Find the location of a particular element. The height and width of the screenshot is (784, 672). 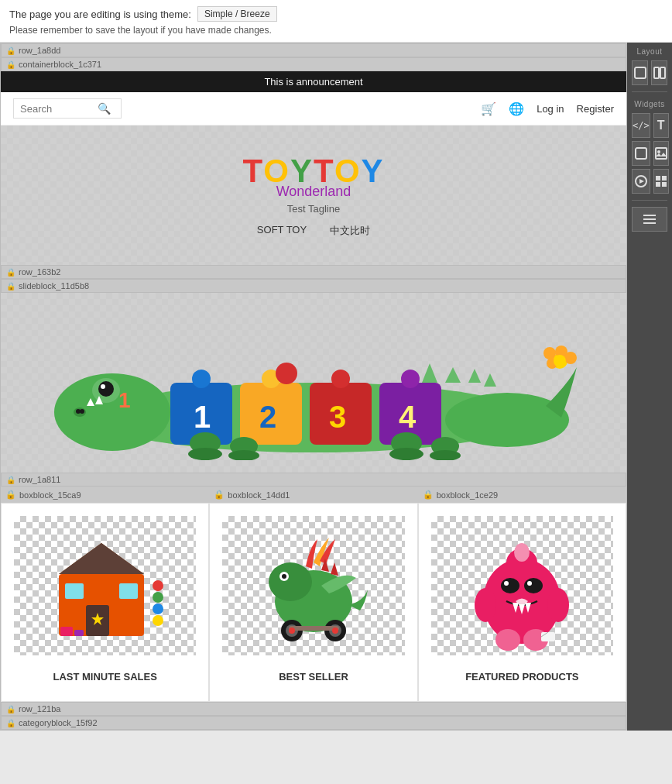

lock-icon-5: 🔒 is located at coordinates (11, 480).